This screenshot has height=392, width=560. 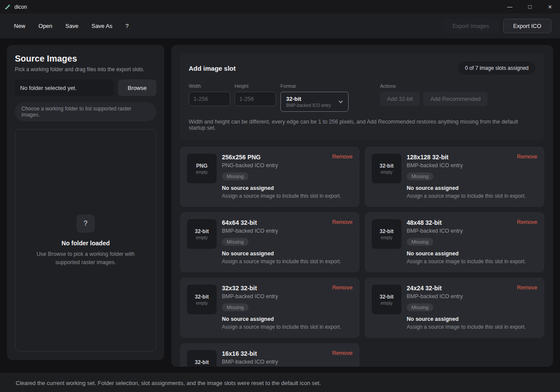 I want to click on add-recommended-button: Add Recommended, so click(x=455, y=99).